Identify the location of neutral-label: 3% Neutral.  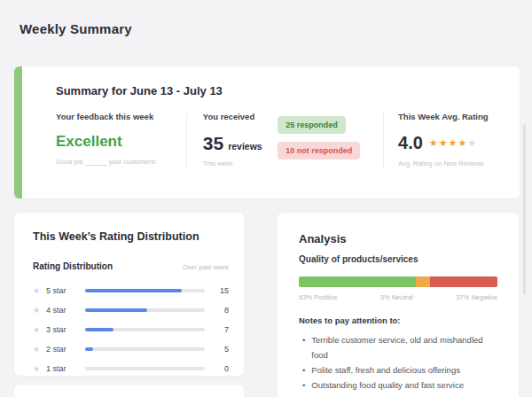
(397, 298).